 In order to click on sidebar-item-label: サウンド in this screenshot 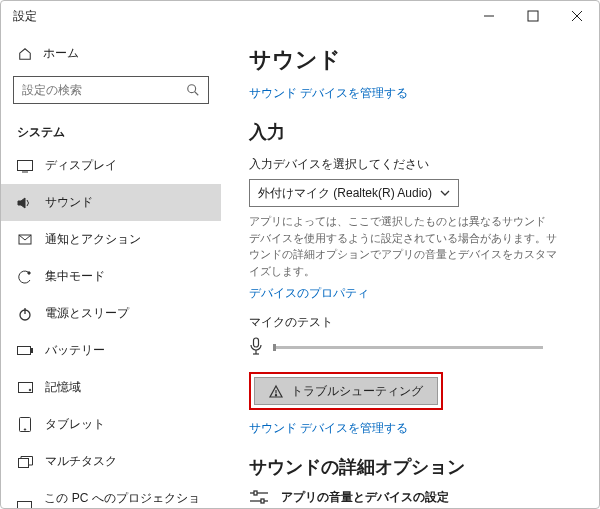, I will do `click(69, 202)`.